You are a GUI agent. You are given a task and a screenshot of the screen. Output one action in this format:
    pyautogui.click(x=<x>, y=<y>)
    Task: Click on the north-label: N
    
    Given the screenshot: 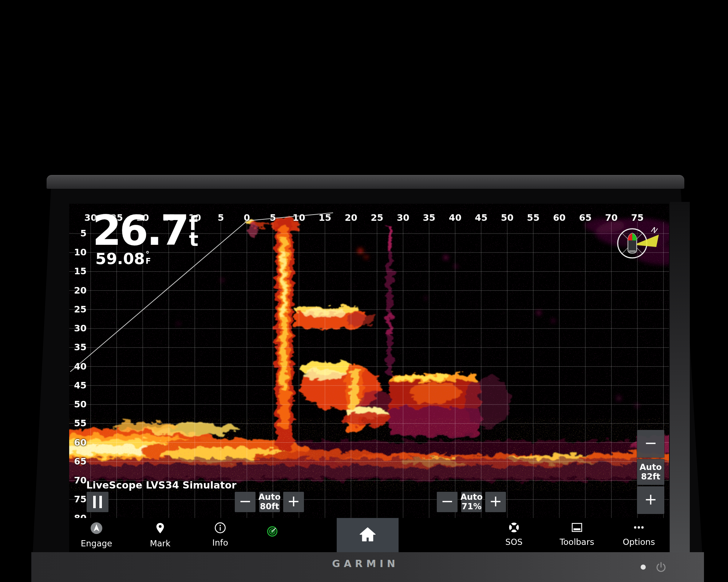 What is the action you would take?
    pyautogui.click(x=654, y=230)
    